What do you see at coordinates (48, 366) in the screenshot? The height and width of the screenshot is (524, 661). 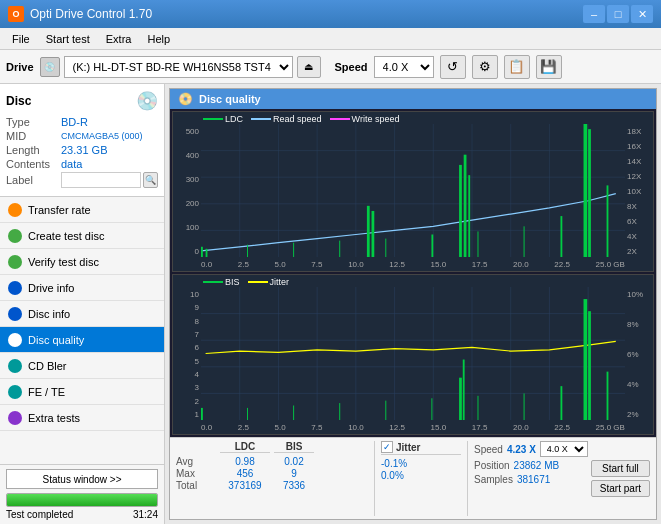 I see `cd-bler-label: CD Bler` at bounding box center [48, 366].